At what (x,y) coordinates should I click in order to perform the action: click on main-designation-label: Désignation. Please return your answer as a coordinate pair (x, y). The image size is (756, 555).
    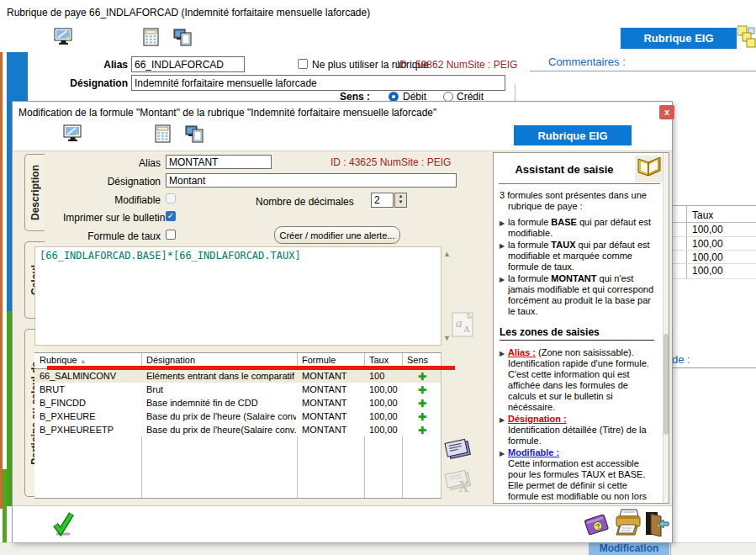
    Looking at the image, I should click on (81, 83).